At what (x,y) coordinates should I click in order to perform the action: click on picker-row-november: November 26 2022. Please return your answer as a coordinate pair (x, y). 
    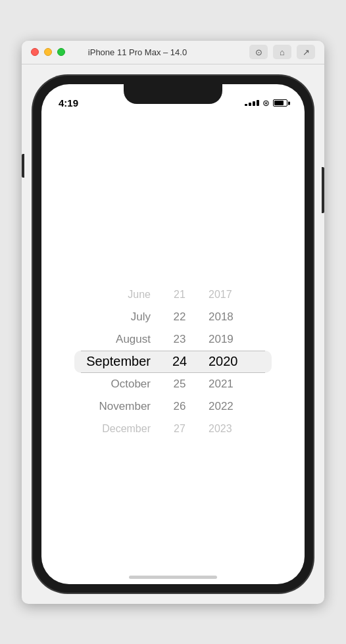
    Looking at the image, I should click on (173, 407).